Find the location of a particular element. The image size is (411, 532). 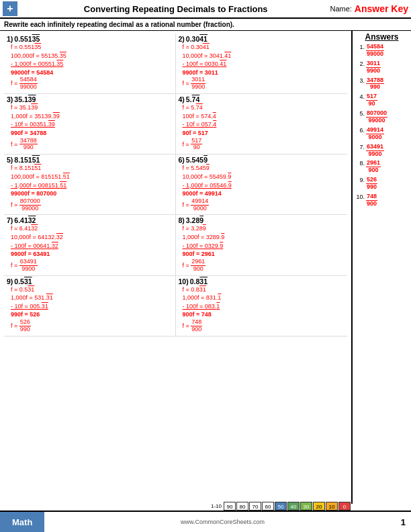

problem-7: 7) 6.4132 f = 6.4132 10,000f = 64132.32 … is located at coordinates (90, 245).